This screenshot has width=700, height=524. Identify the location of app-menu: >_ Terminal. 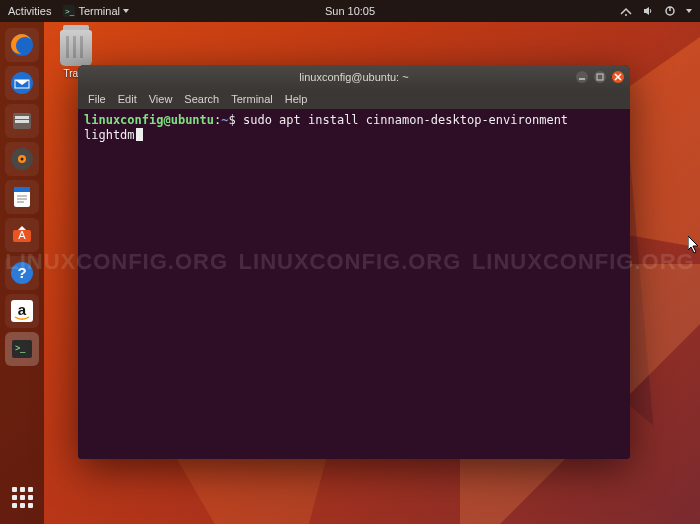
(96, 11).